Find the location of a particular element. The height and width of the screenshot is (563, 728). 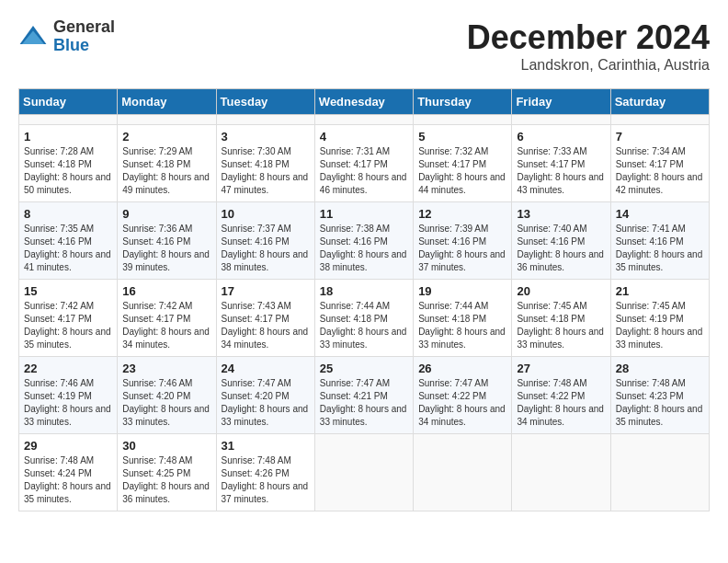

day-number: 21 is located at coordinates (660, 291).